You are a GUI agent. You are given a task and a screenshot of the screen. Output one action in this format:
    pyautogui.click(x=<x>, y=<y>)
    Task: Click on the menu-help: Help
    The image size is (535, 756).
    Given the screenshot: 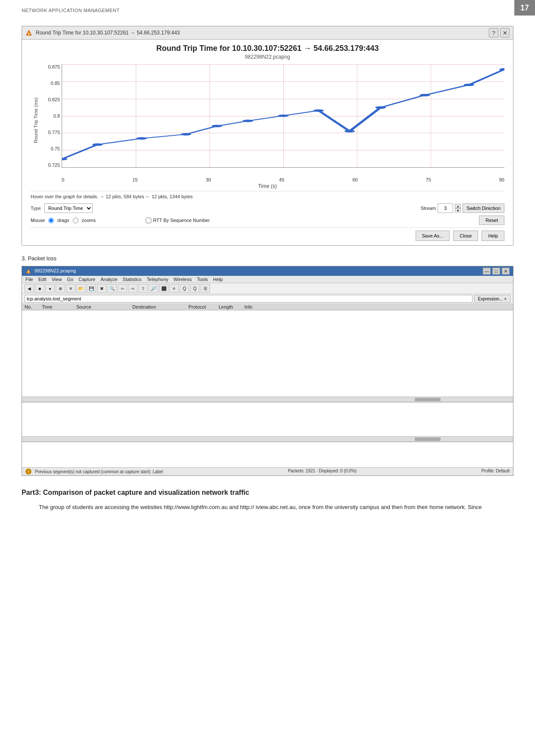 What is the action you would take?
    pyautogui.click(x=218, y=279)
    